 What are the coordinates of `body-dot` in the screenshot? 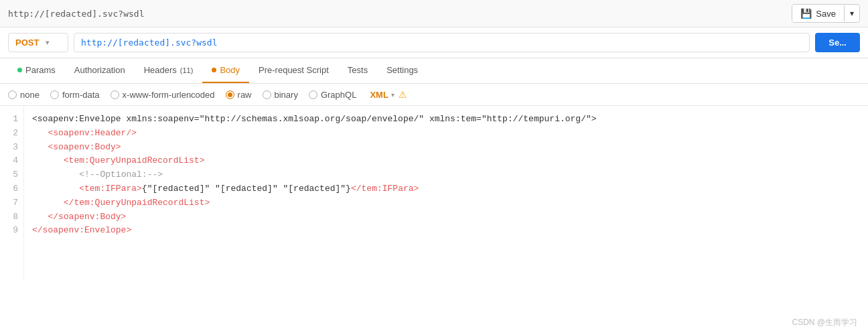 It's located at (214, 70).